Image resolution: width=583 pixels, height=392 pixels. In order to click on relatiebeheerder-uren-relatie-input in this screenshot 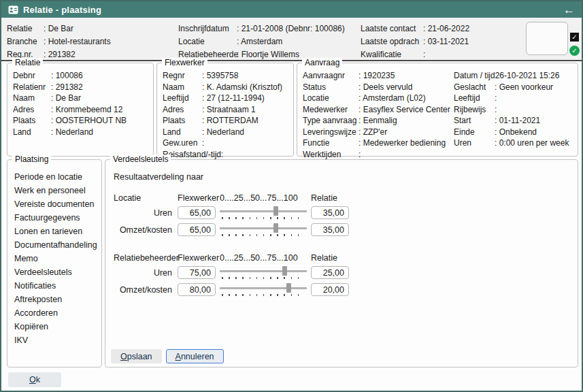, I will do `click(330, 272)`.